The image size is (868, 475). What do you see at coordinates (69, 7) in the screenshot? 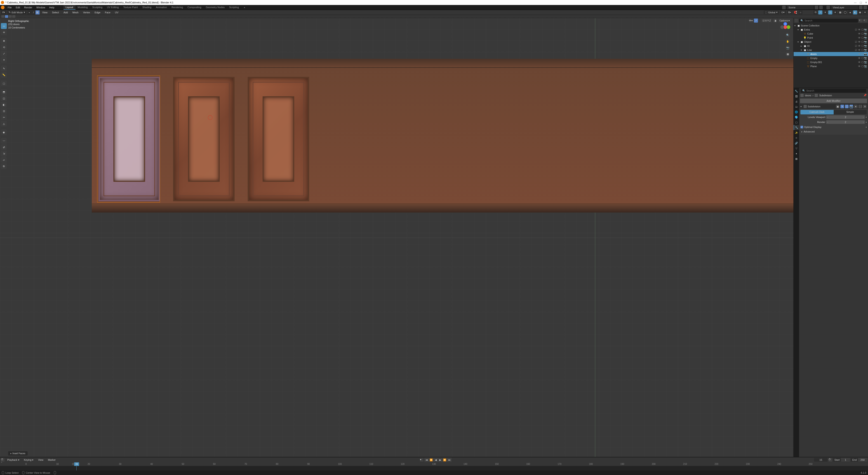
I see `workspace-tab-layout: Layout` at bounding box center [69, 7].